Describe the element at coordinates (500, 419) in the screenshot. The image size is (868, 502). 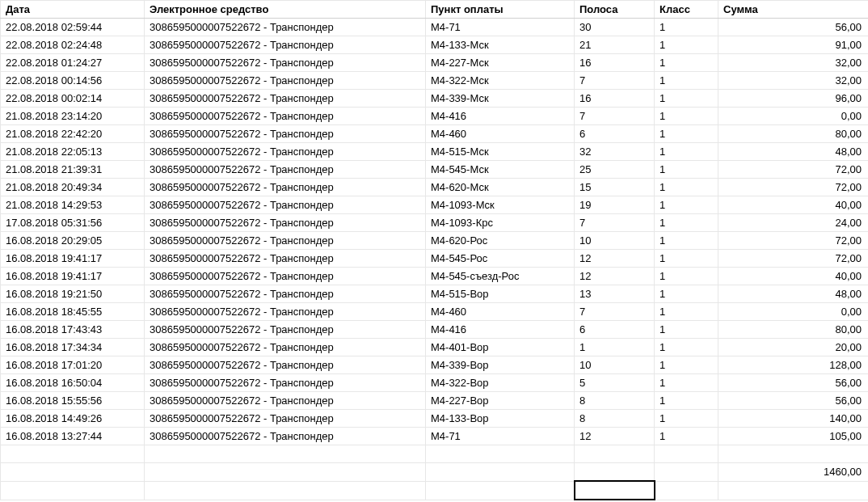
I see `cell-point: M4-133-Вор` at that location.